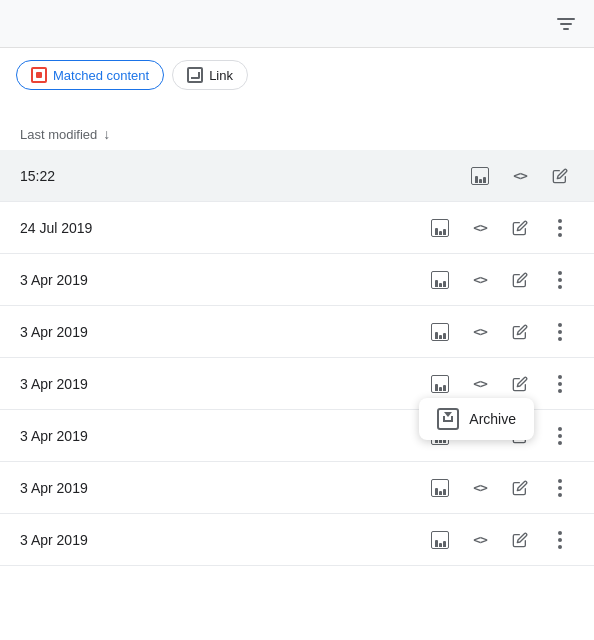 This screenshot has height=640, width=594. I want to click on archive-label: Archive, so click(492, 419).